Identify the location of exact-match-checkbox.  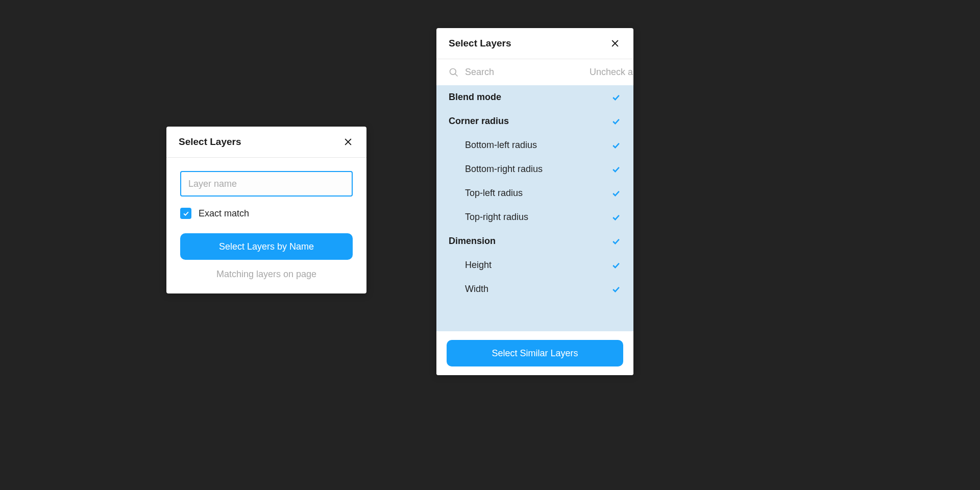
(186, 213).